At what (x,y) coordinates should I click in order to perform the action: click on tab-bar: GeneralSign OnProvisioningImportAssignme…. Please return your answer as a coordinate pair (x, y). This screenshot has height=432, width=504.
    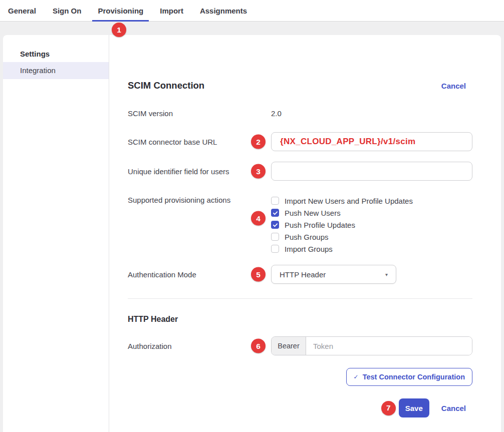
    Looking at the image, I should click on (252, 11).